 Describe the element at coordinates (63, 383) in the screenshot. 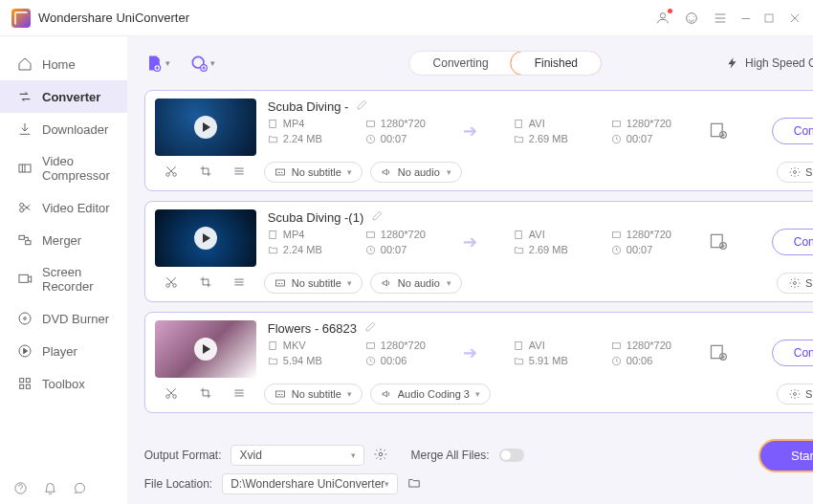

I see `sidebar-item-toolbox: Toolbox` at that location.